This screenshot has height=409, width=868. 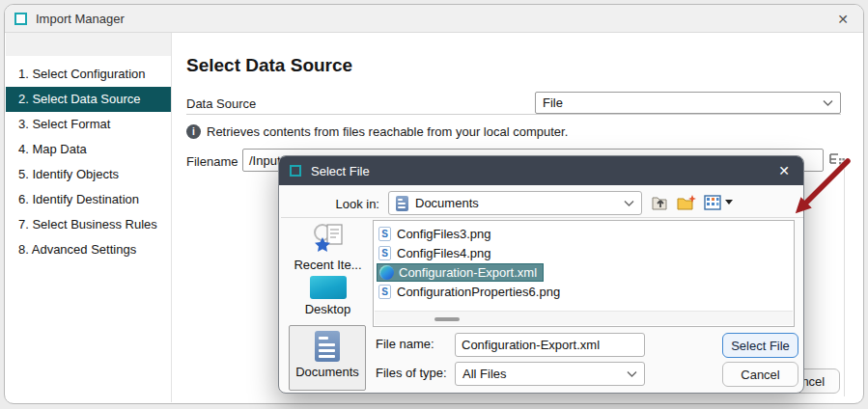 I want to click on place-recent-items: Recent Ite..., so click(x=328, y=247).